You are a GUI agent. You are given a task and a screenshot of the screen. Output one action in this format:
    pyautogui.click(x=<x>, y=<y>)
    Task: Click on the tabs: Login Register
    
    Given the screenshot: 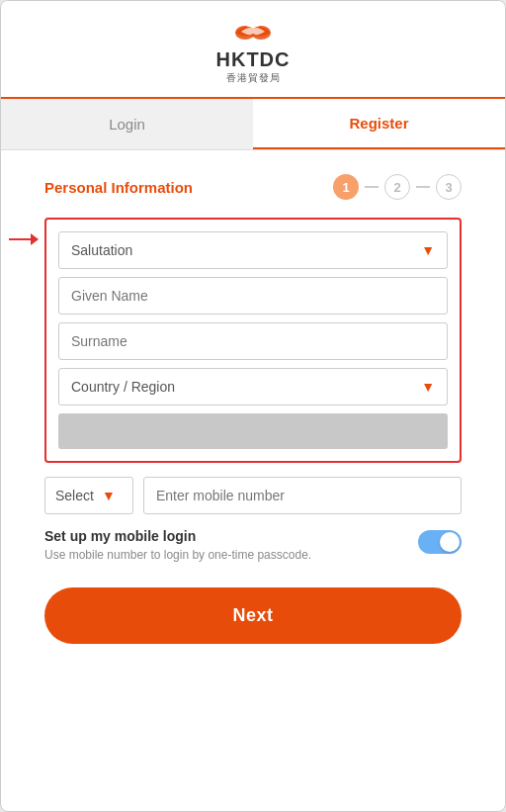 What is the action you would take?
    pyautogui.click(x=253, y=125)
    